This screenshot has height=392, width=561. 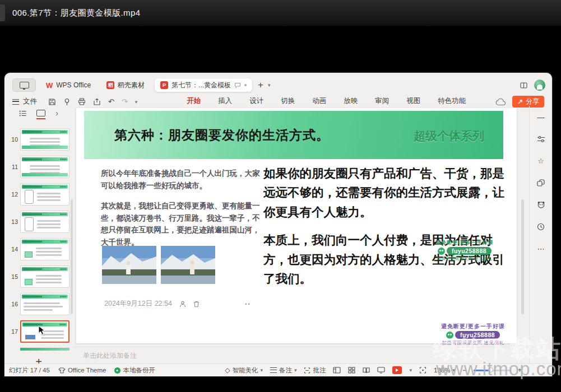 I want to click on slide-title-banner: 第六种：朋友圈要发你的生活方式。 超级个体系列, so click(x=294, y=135).